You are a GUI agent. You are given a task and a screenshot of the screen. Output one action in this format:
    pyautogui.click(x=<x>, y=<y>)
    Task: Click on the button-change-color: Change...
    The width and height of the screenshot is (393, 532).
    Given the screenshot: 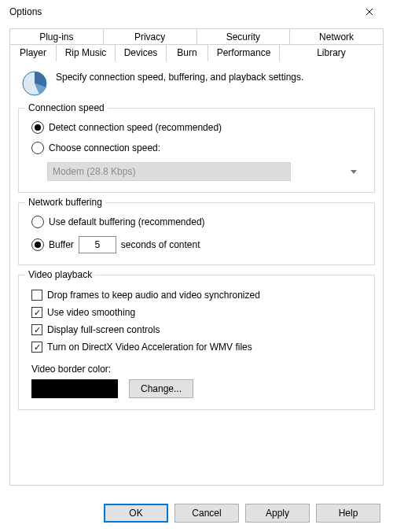 What is the action you would take?
    pyautogui.click(x=161, y=389)
    